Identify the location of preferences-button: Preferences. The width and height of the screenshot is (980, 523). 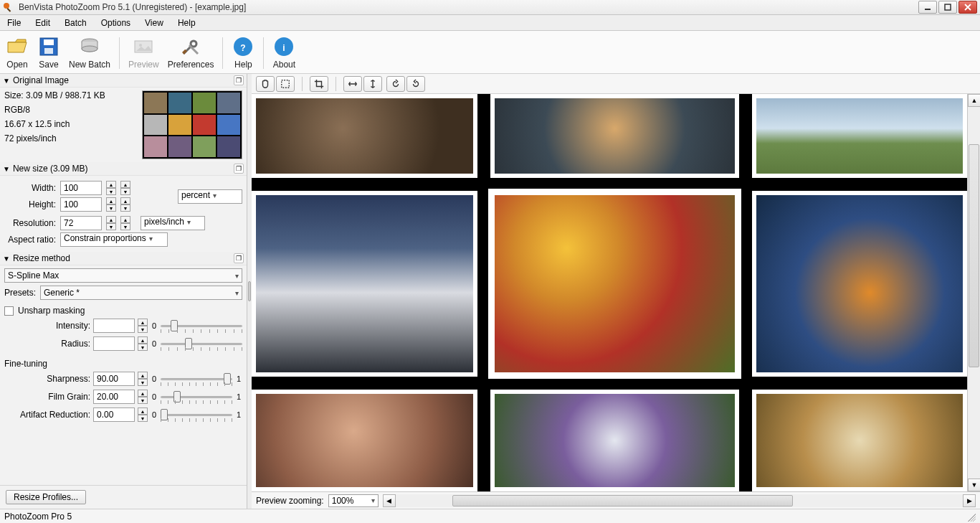
(191, 53).